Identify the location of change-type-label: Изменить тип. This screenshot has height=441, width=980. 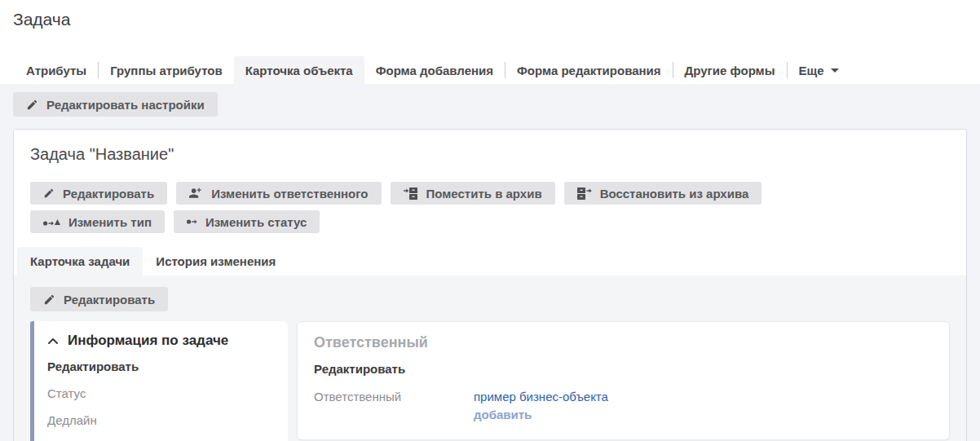
(110, 222).